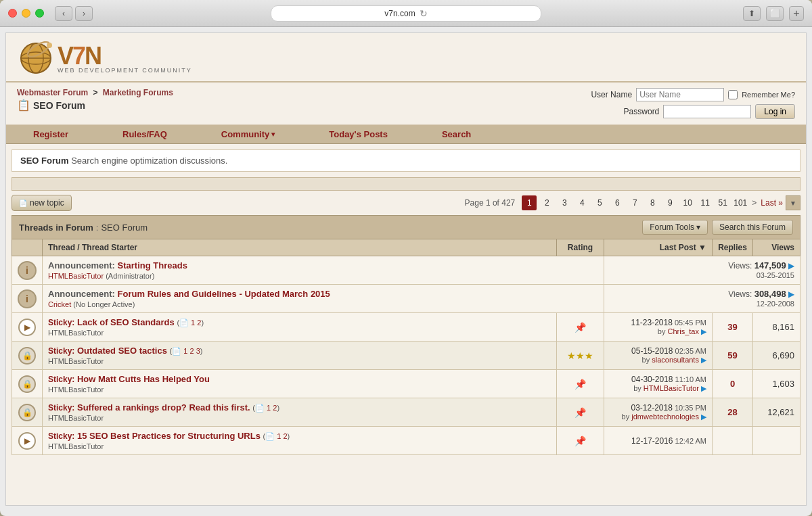  I want to click on page-11: 11, so click(705, 203).